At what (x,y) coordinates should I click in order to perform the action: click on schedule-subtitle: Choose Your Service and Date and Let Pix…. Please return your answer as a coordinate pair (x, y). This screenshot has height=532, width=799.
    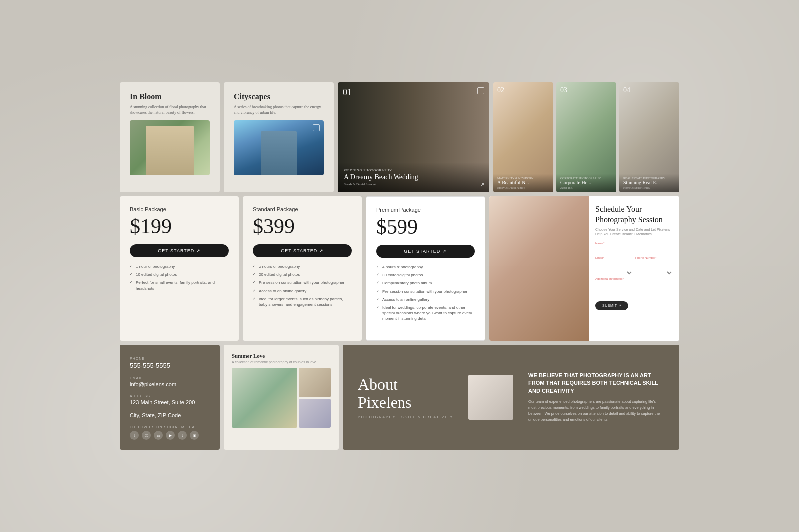
    Looking at the image, I should click on (634, 232).